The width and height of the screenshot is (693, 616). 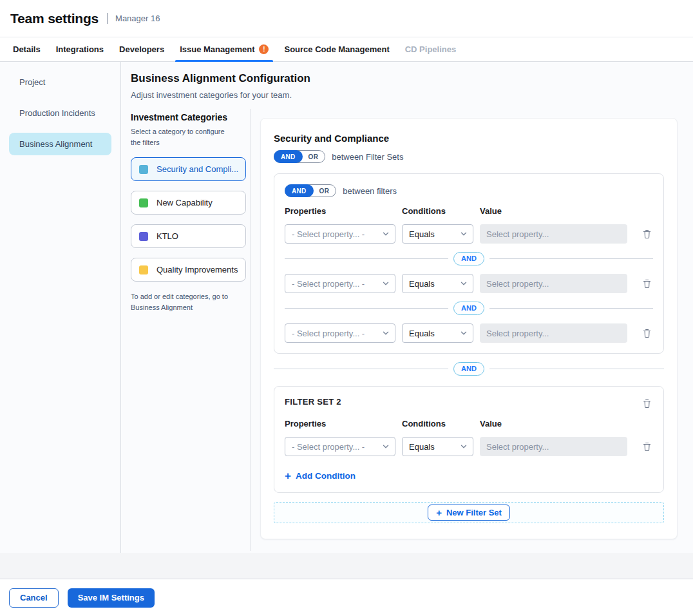 What do you see at coordinates (61, 113) in the screenshot?
I see `sidebar-item-production-incidents: Production Incidents` at bounding box center [61, 113].